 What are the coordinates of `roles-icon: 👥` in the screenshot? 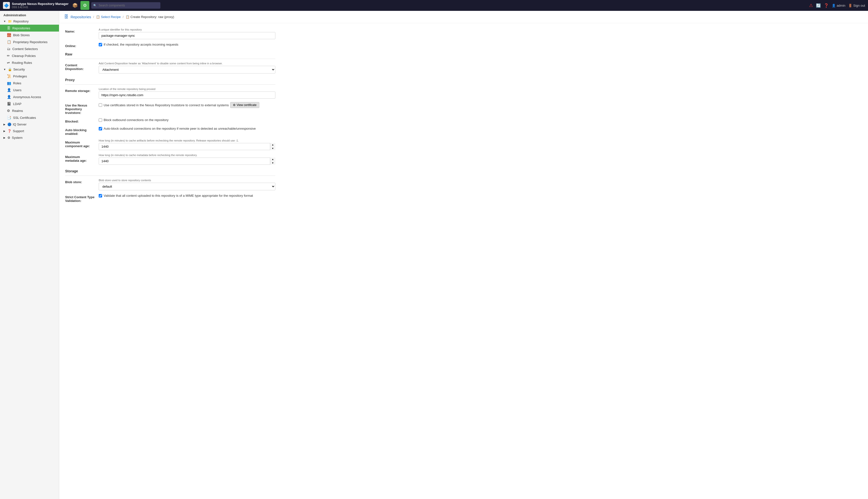 It's located at (9, 83).